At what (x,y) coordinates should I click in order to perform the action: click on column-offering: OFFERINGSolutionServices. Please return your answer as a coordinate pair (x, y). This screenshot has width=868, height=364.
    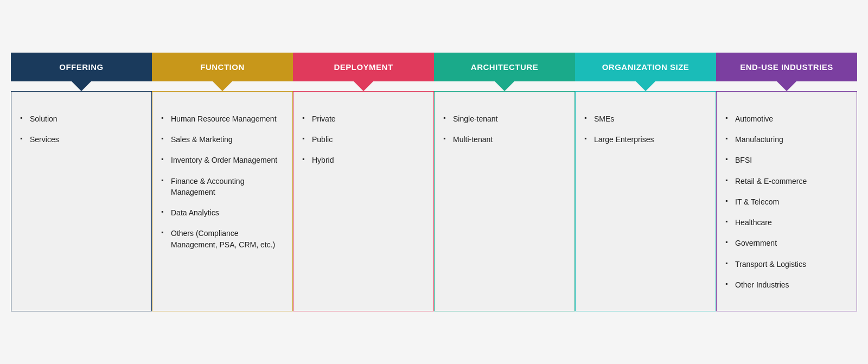
    Looking at the image, I should click on (81, 182).